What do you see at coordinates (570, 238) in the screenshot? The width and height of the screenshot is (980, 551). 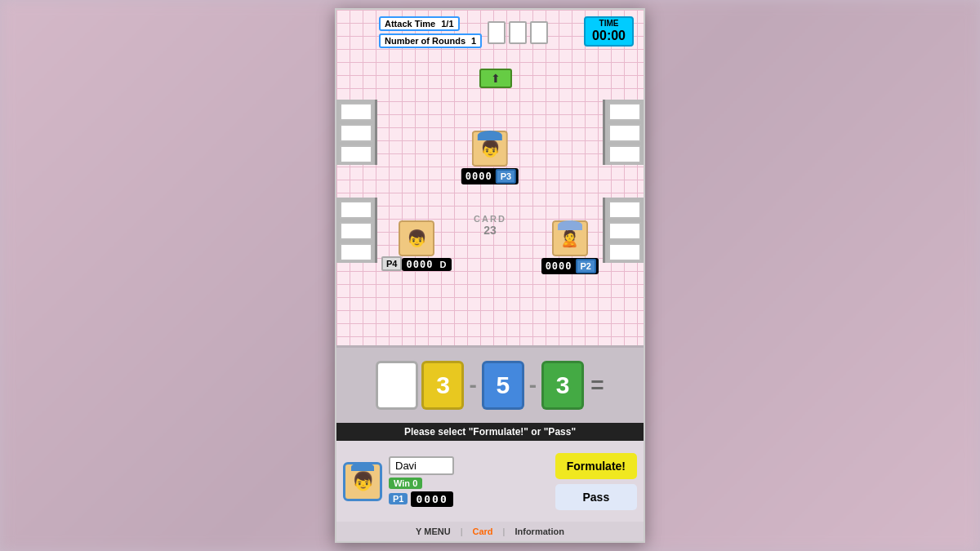 I see `p2-face: 🙎` at bounding box center [570, 238].